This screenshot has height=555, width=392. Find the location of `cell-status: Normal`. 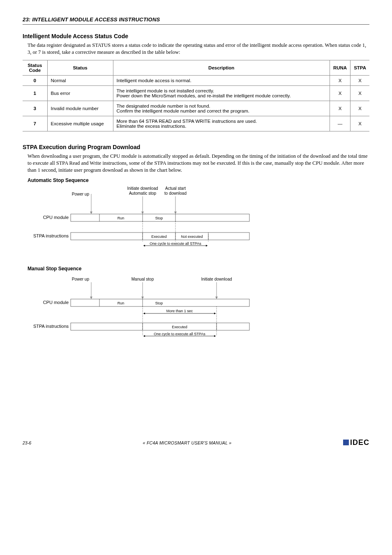

cell-status: Normal is located at coordinates (80, 81).